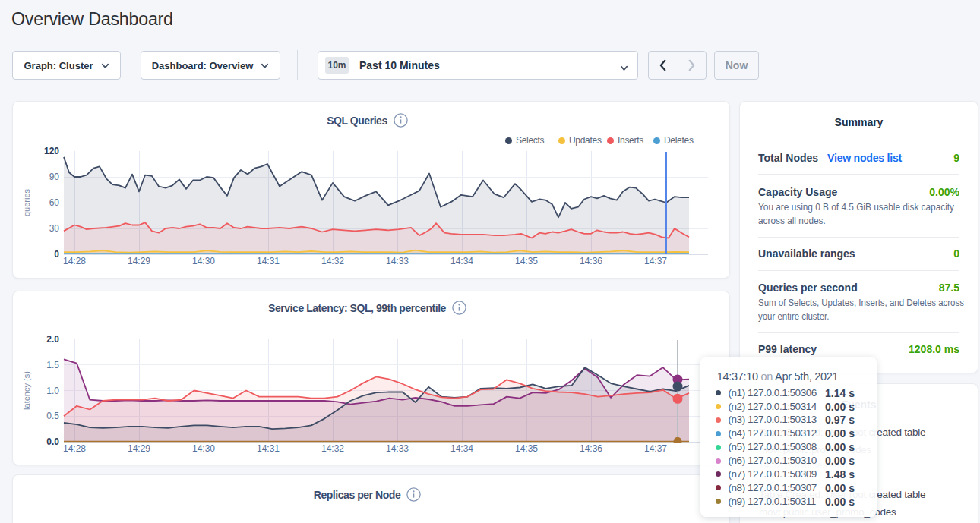 The width and height of the screenshot is (980, 523). Describe the element at coordinates (52, 151) in the screenshot. I see `svg-text: 120` at that location.